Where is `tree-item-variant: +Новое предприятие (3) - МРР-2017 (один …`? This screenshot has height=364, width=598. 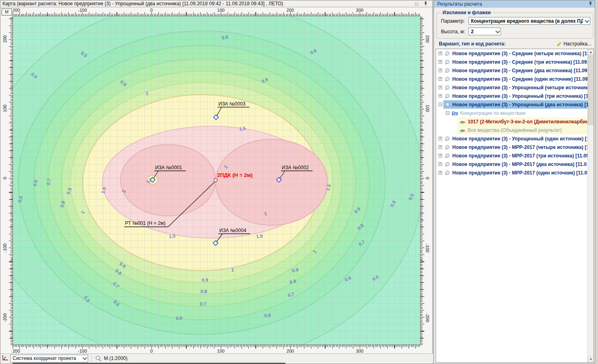
tree-item-variant: +Новое предприятие (3) - МРР-2017 (один … is located at coordinates (515, 173).